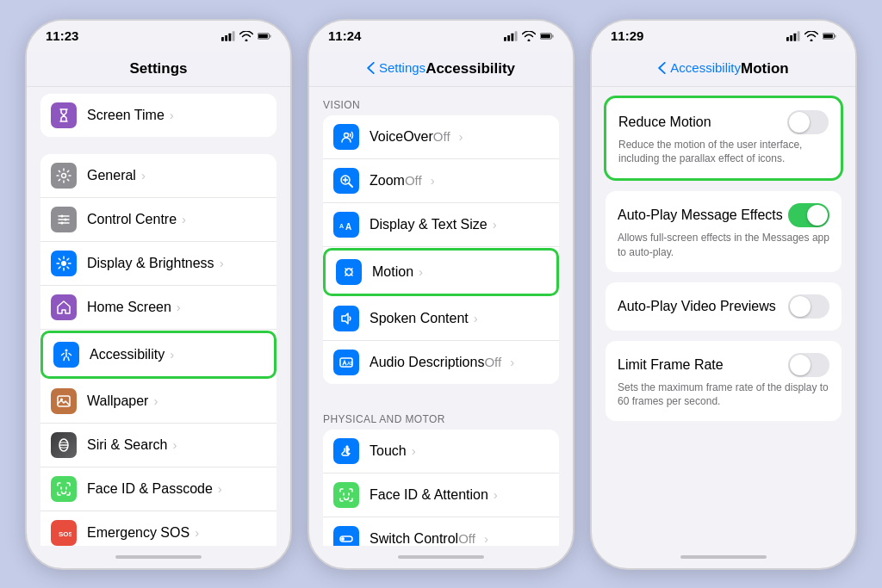  I want to click on accessibility-chevron: ›, so click(172, 355).